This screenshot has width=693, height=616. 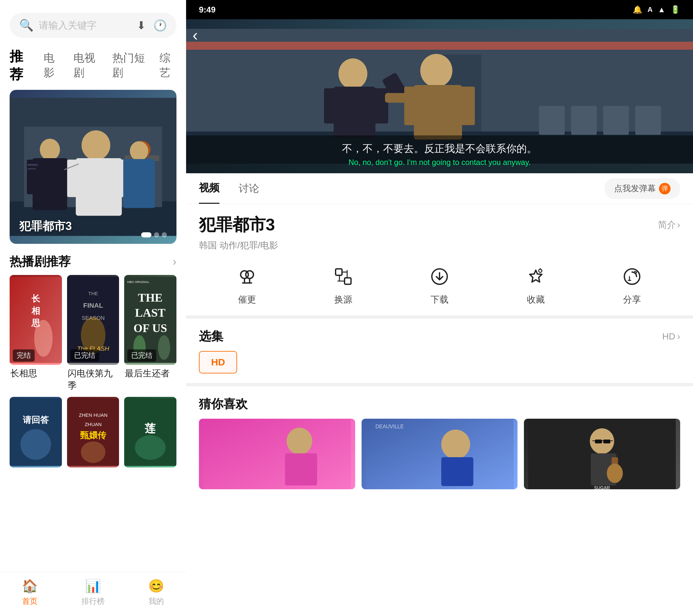 I want to click on svg-text: THE, so click(x=93, y=293).